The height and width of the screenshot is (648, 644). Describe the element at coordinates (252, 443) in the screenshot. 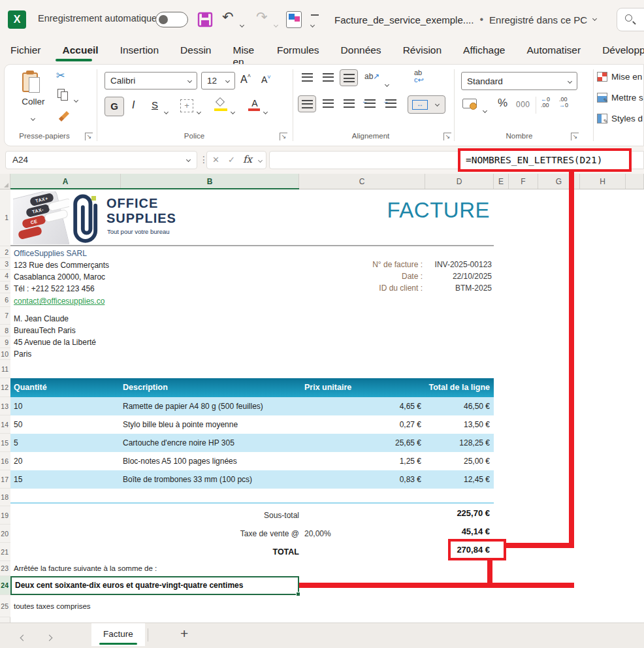

I see `table-row: 5Cartouche d'encre noire HP 30525,65 €12…` at that location.